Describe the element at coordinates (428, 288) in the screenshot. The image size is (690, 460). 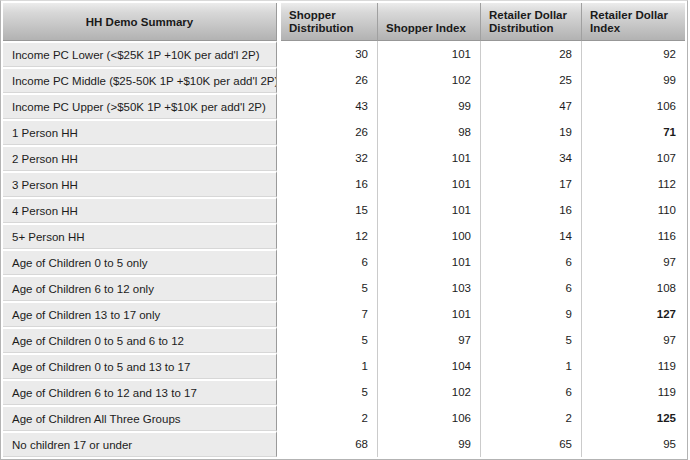
I see `value-cell: 103` at that location.